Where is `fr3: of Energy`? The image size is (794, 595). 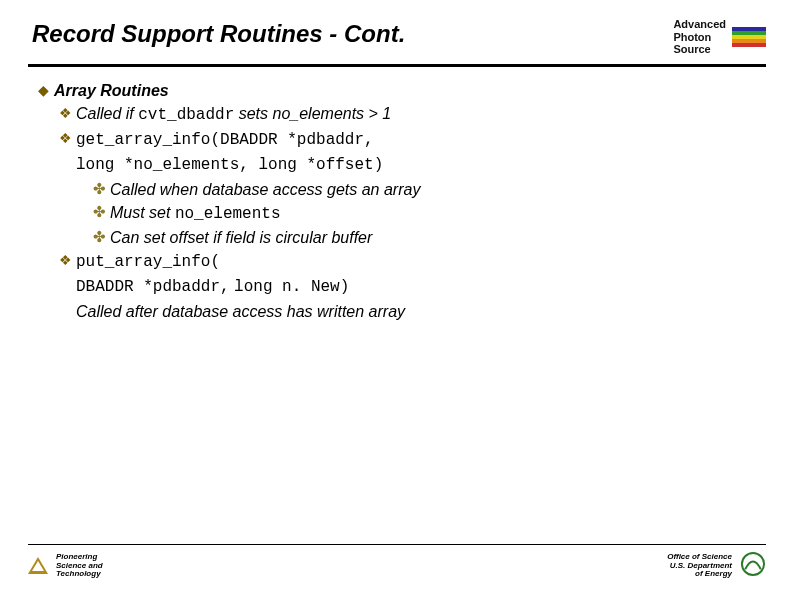
fr3: of Energy is located at coordinates (700, 574).